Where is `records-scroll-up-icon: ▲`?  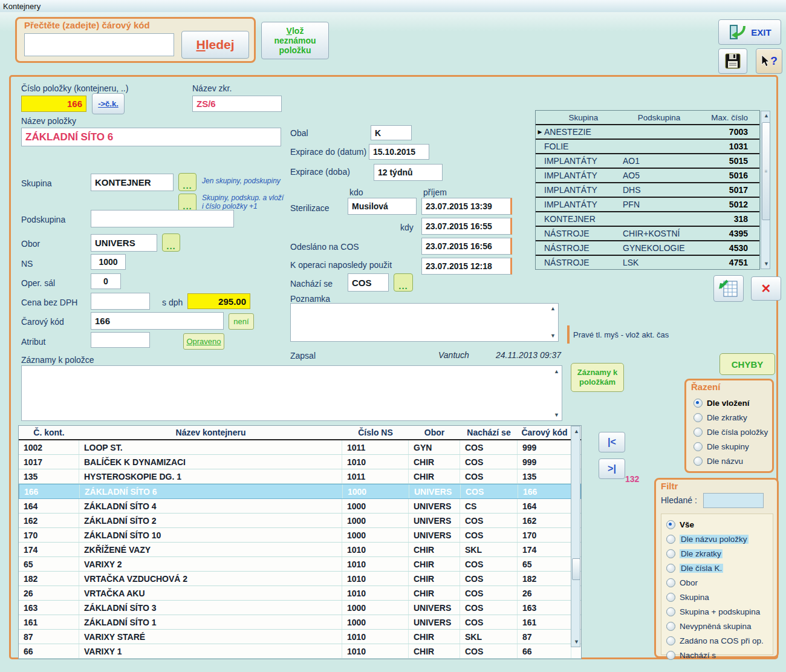
records-scroll-up-icon: ▲ is located at coordinates (556, 371).